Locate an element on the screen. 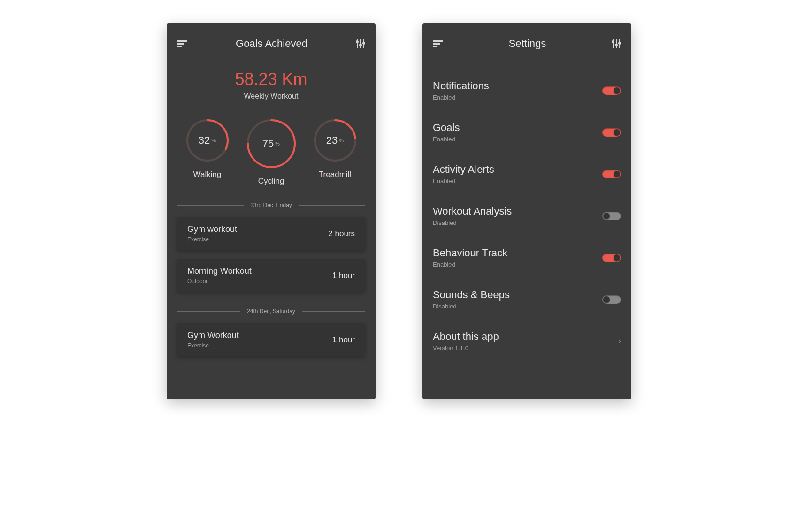 The image size is (798, 532). setting-title: Notifications is located at coordinates (461, 86).